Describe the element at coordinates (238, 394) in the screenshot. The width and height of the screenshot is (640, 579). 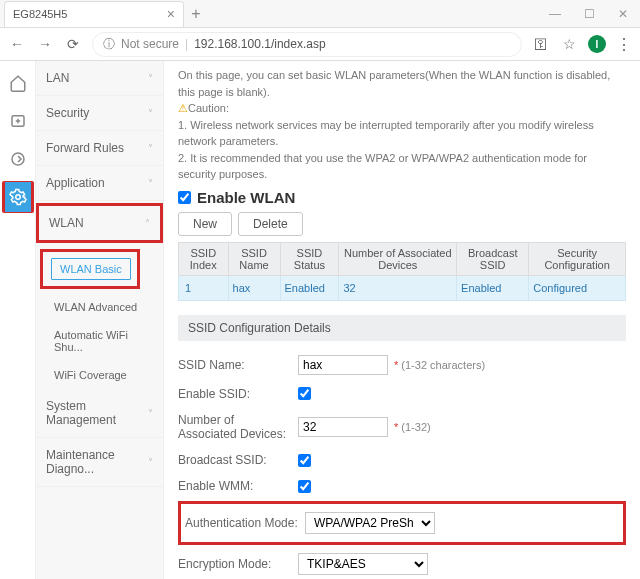
I see `enable-ssid-label: Enable SSID:` at that location.